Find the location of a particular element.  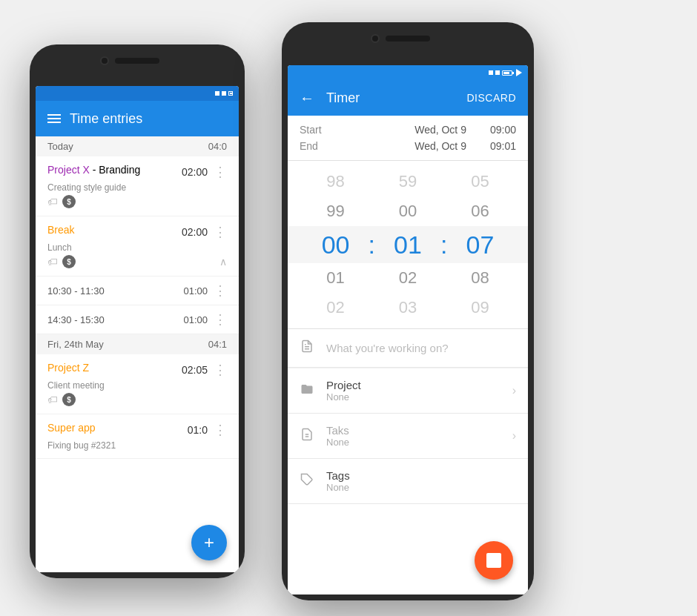

end-date: Wed, Oct 9 is located at coordinates (440, 146).